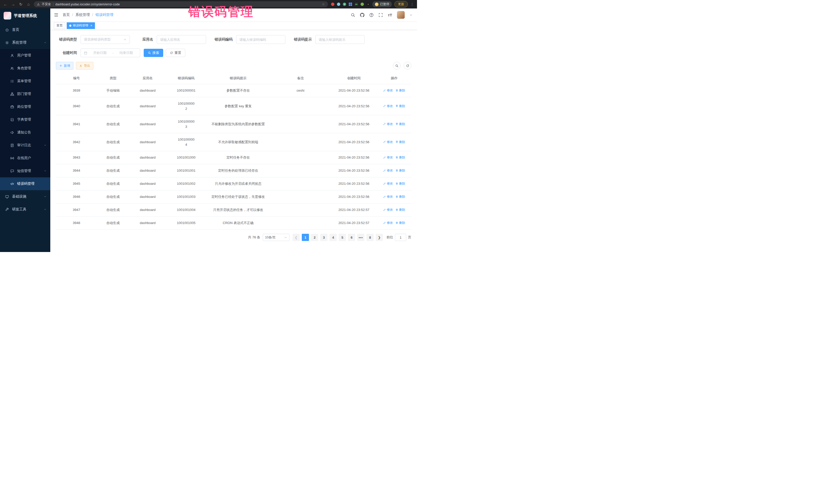 This screenshot has height=504, width=834. Describe the element at coordinates (105, 40) in the screenshot. I see `error-type-select: 请选择错误码类型` at that location.